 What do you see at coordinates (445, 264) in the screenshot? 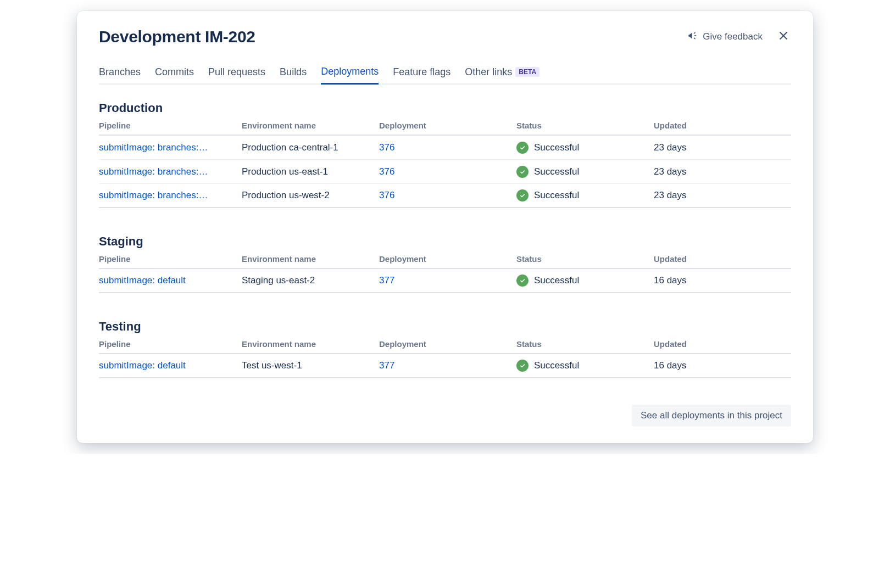
I see `section-staging: StagingPipelineEnvironment nameDeploymen…` at bounding box center [445, 264].